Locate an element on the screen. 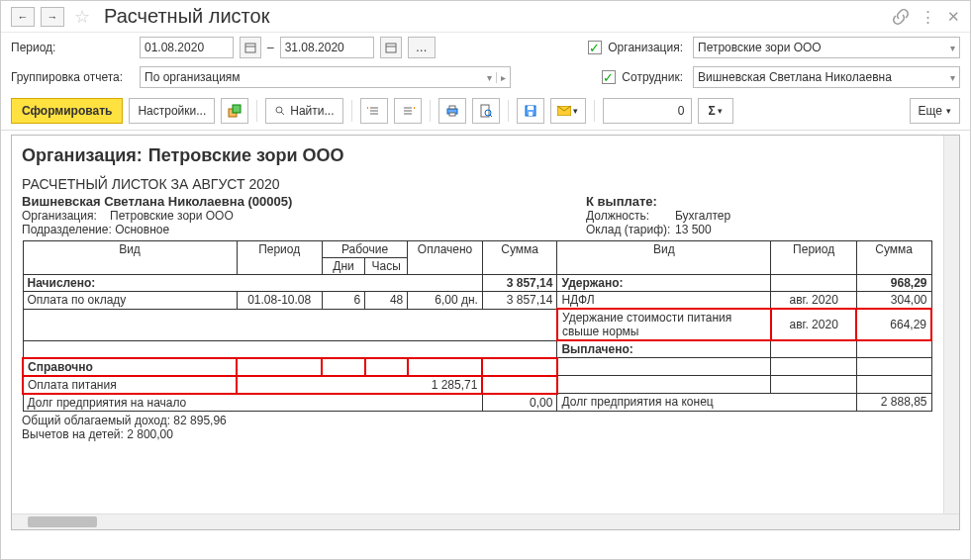  date-from-input: 01.08.2020 is located at coordinates (186, 47).